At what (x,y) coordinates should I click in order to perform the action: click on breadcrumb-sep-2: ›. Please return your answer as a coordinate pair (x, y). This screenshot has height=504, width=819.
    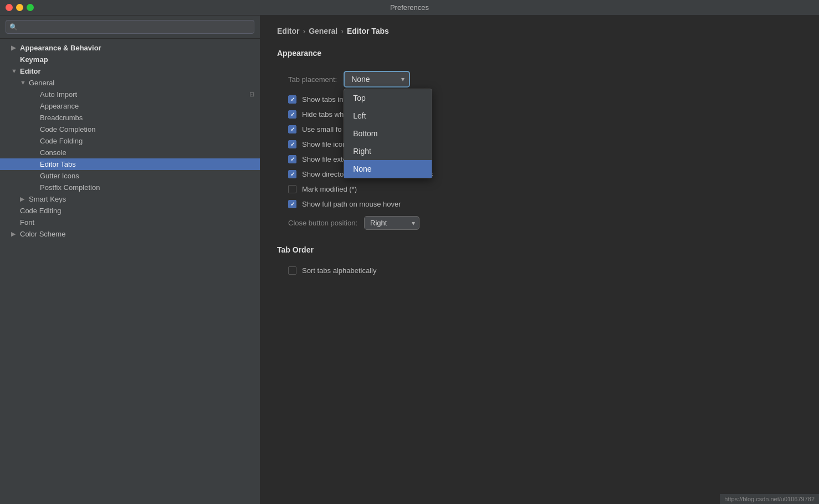
    Looking at the image, I should click on (342, 31).